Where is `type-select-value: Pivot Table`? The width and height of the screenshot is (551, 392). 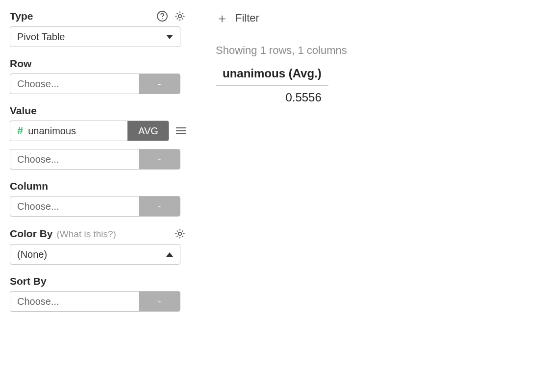
type-select-value: Pivot Table is located at coordinates (41, 37).